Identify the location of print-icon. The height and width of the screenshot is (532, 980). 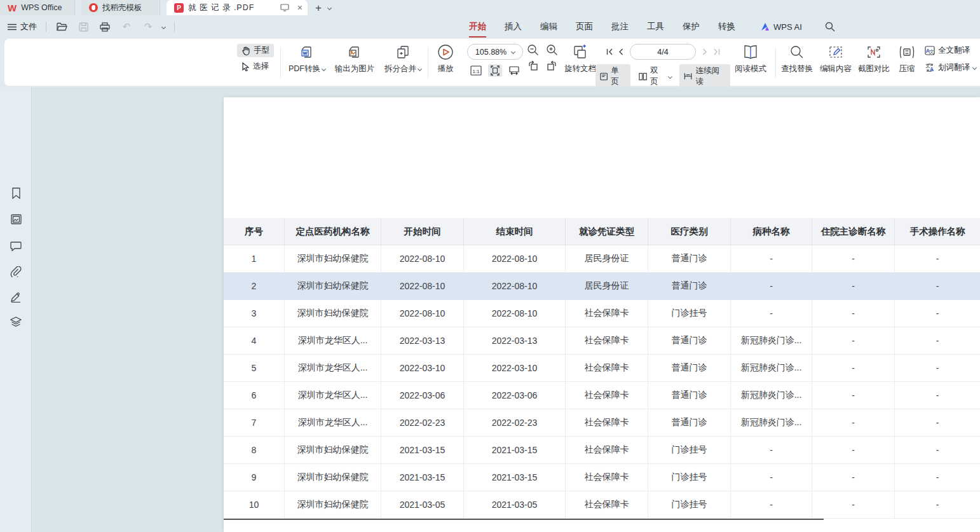
(105, 27).